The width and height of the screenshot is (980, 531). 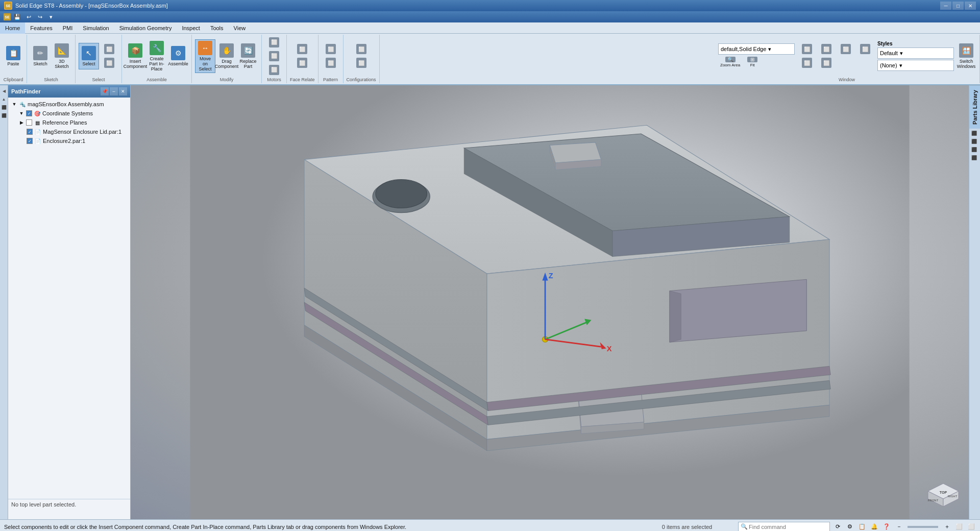 I want to click on face-relate-btn2: ⬜, so click(x=302, y=63).